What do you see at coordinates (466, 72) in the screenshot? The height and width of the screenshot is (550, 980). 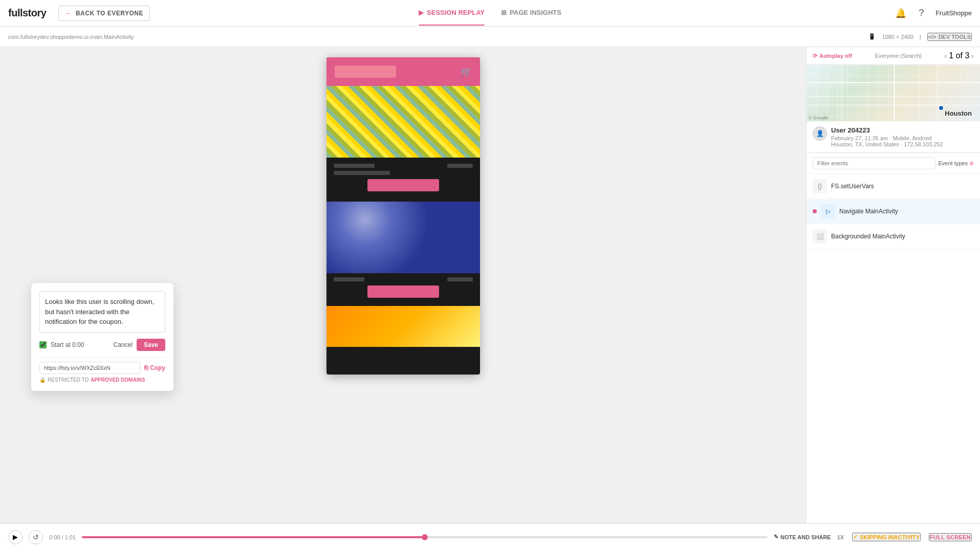 I see `phone-cart-icon: 🛒` at bounding box center [466, 72].